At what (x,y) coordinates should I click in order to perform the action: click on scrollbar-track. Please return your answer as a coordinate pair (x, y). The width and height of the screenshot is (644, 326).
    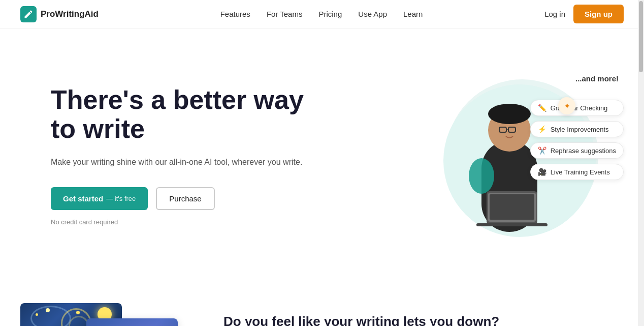
    Looking at the image, I should click on (641, 163).